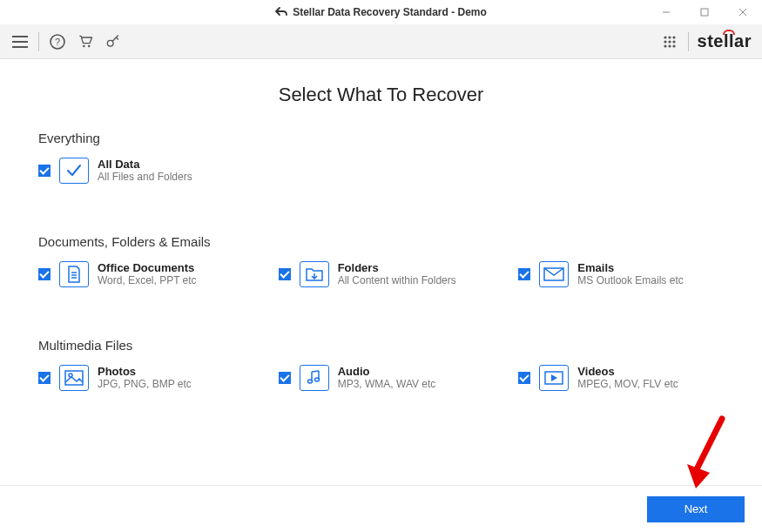  I want to click on item-folders: Folders All Content within Folders, so click(381, 274).